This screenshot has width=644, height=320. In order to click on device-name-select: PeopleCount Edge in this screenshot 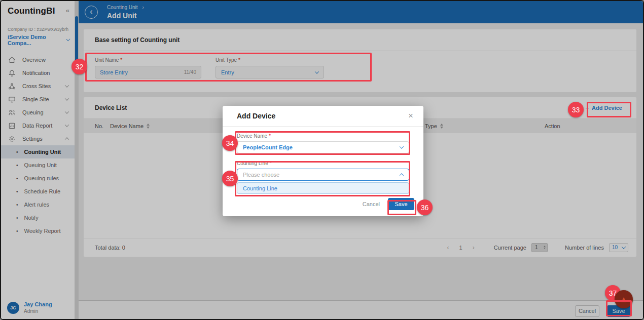, I will do `click(323, 147)`.